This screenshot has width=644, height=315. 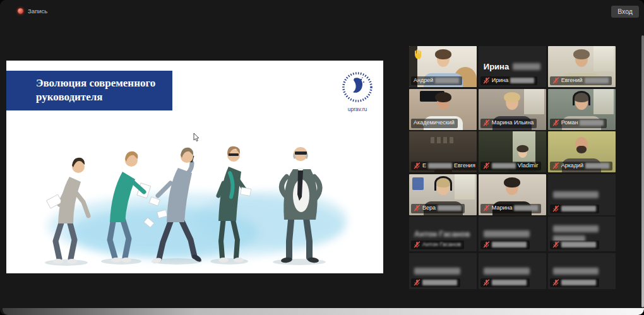 What do you see at coordinates (443, 67) in the screenshot?
I see `participant-tile: Андрей` at bounding box center [443, 67].